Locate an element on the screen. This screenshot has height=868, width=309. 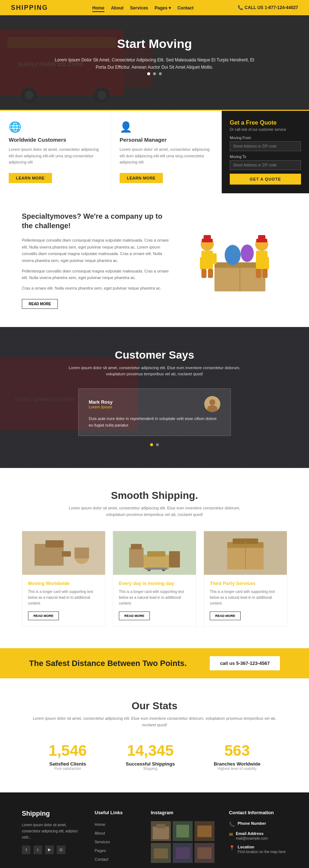
services-grid: Moving Worldwide This is a longer card w… is located at coordinates (154, 578).